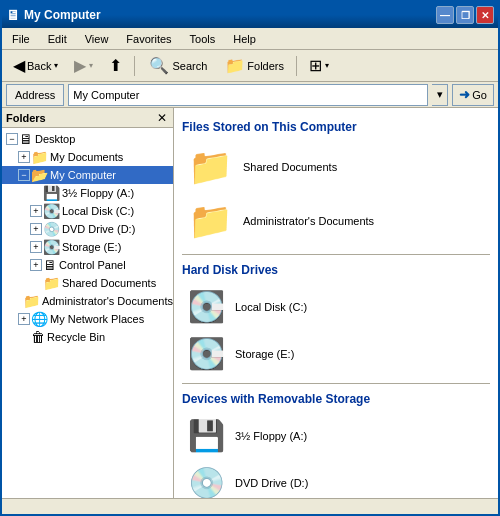 This screenshot has width=500, height=516. I want to click on back-label: Back, so click(39, 66).